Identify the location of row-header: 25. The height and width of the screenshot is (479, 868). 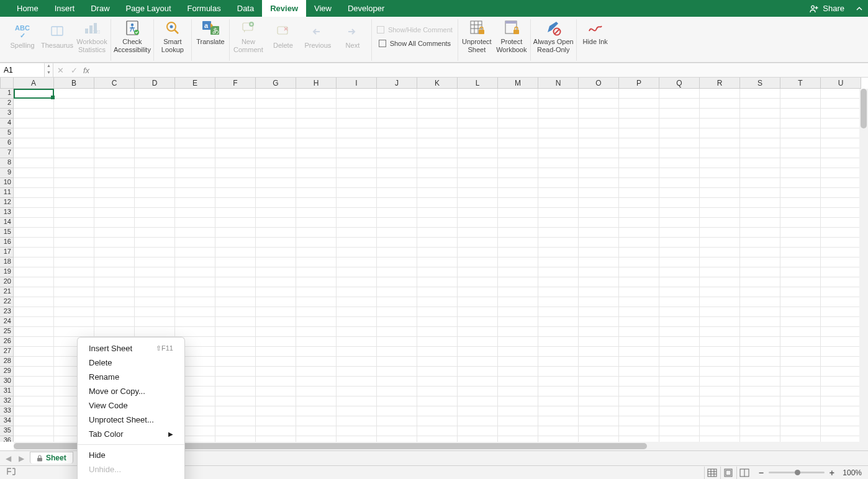
(7, 332).